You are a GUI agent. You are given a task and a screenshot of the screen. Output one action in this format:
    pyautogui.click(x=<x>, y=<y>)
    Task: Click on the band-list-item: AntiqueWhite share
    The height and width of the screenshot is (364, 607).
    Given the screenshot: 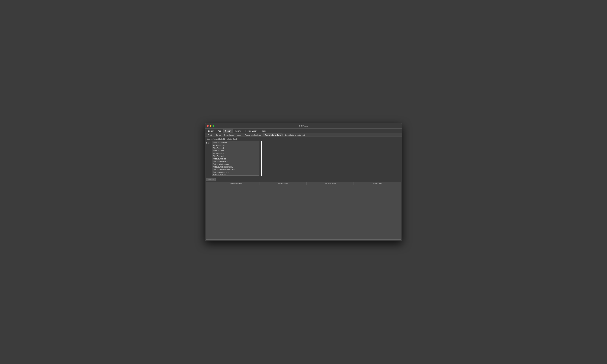 What is the action you would take?
    pyautogui.click(x=236, y=172)
    